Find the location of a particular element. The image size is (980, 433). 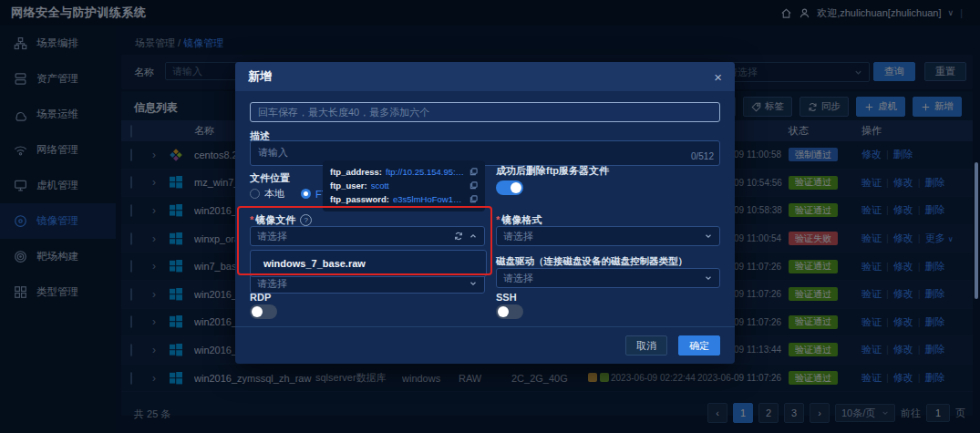

ssh-toggle is located at coordinates (510, 312).